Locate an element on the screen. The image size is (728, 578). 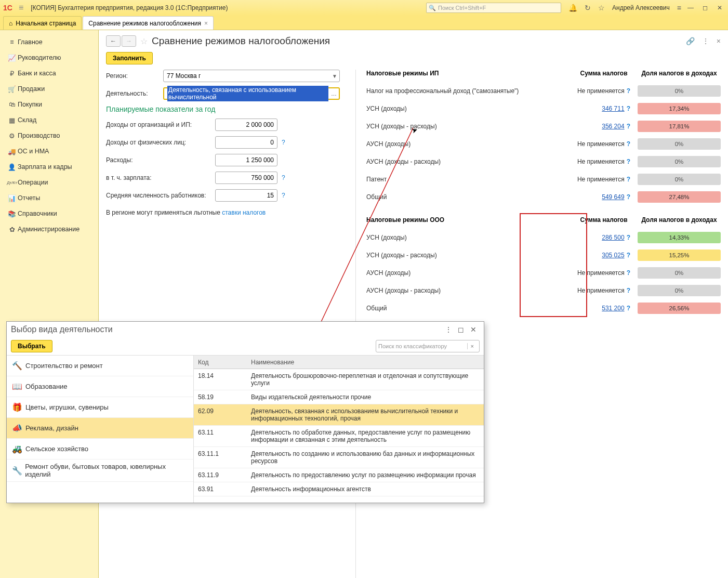
sidebar-item-1: 📈Руководителю is located at coordinates (49, 58).